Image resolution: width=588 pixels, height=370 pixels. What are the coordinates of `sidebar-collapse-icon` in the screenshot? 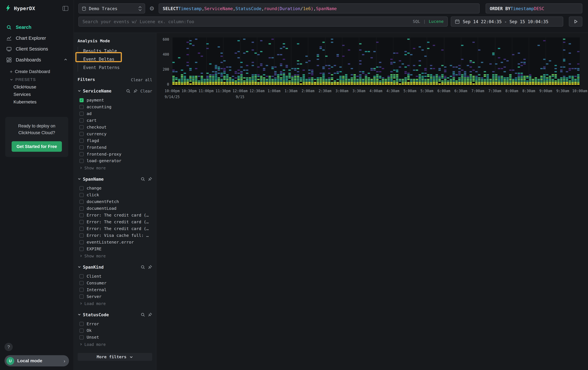 It's located at (65, 8).